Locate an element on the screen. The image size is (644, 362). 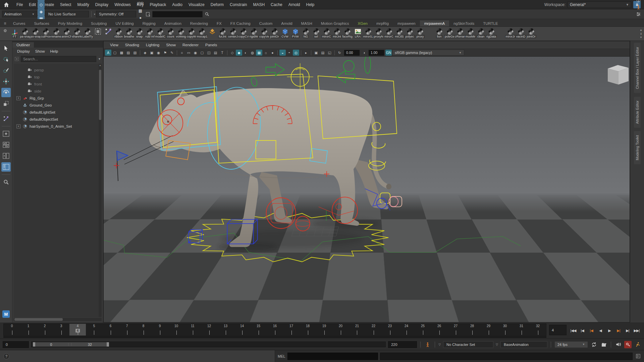
shelf-menu-icon: ≡ is located at coordinates (5, 23).